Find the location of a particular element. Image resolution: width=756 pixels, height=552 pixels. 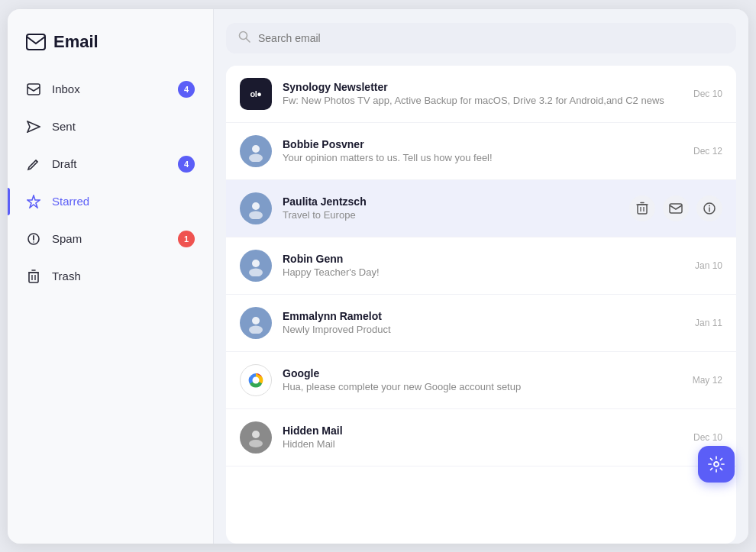

sent-icon is located at coordinates (34, 127).